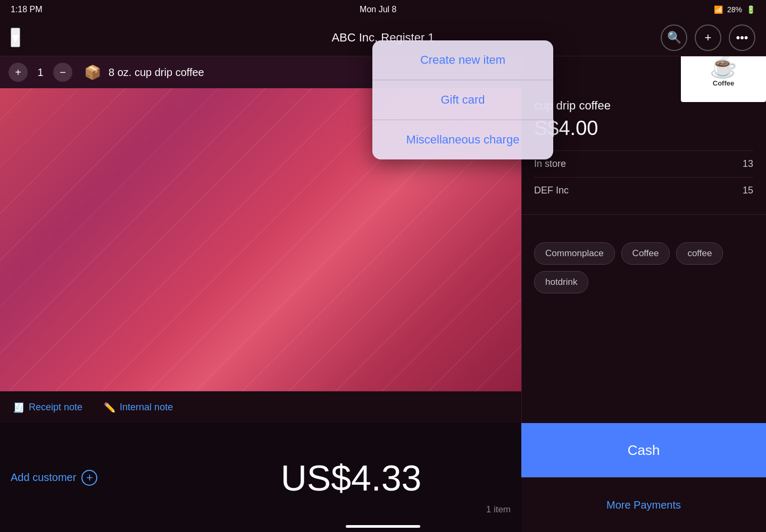 The image size is (766, 532). What do you see at coordinates (742, 38) in the screenshot?
I see `more-button: •••` at bounding box center [742, 38].